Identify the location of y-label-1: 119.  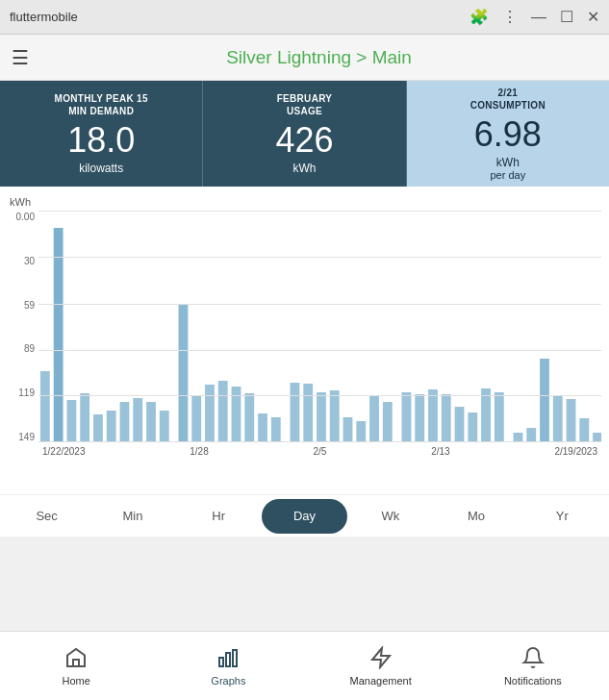
(23, 392).